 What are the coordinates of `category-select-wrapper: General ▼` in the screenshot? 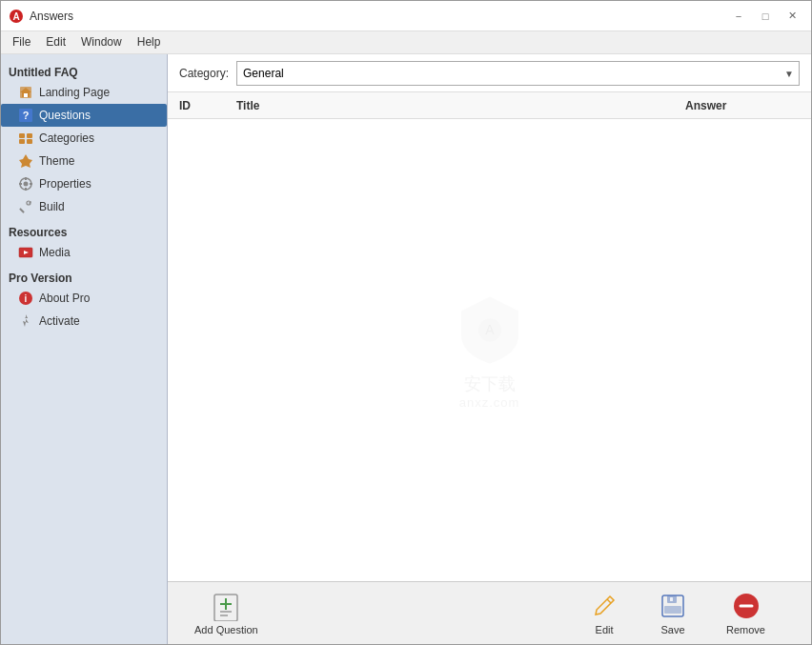 It's located at (518, 73).